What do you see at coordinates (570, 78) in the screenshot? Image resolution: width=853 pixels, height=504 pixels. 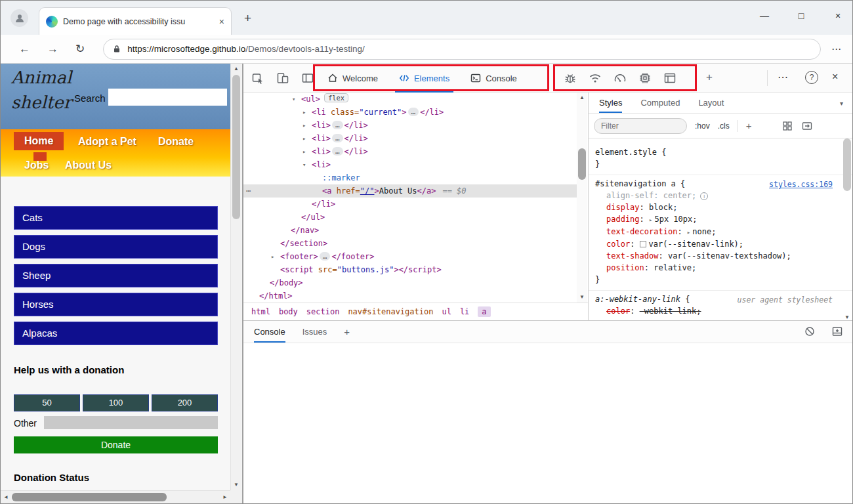 I see `debugger-bug-icon` at bounding box center [570, 78].